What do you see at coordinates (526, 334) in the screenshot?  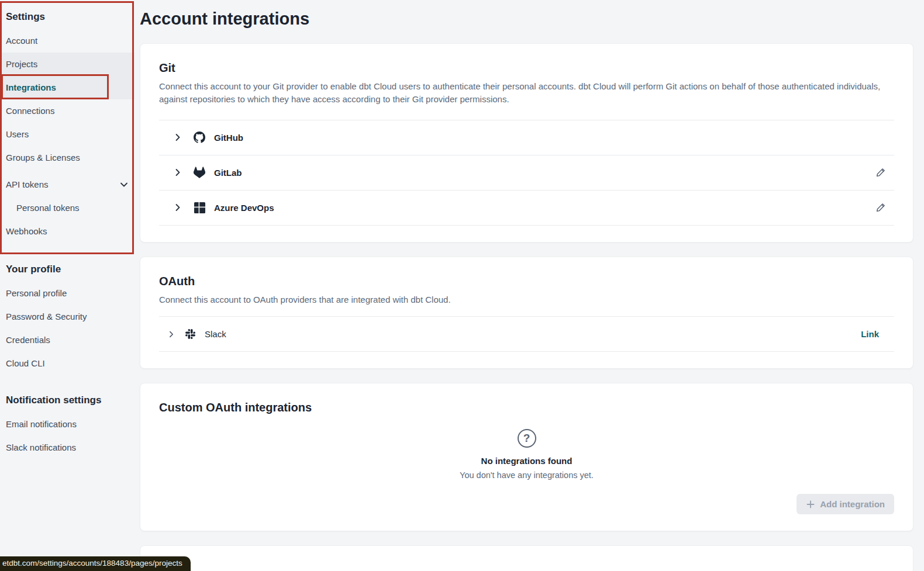 I see `integration-row-slack: Slack Link` at bounding box center [526, 334].